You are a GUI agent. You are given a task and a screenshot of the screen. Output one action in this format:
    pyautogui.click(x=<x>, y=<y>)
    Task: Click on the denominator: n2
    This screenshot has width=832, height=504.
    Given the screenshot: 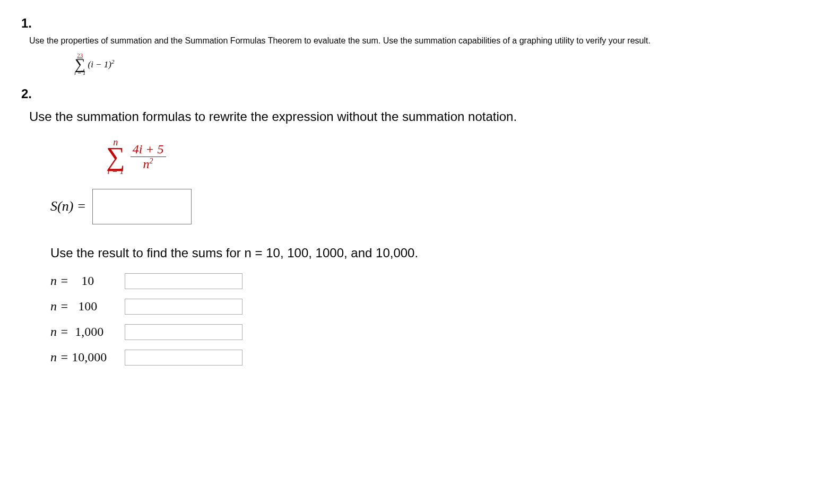 What is the action you would take?
    pyautogui.click(x=149, y=164)
    